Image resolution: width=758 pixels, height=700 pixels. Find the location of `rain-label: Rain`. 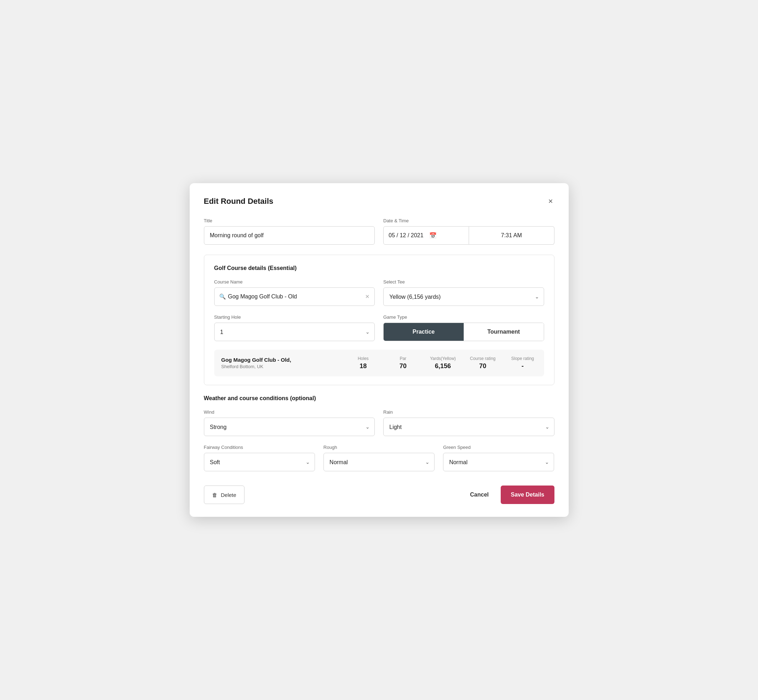

rain-label: Rain is located at coordinates (469, 412).